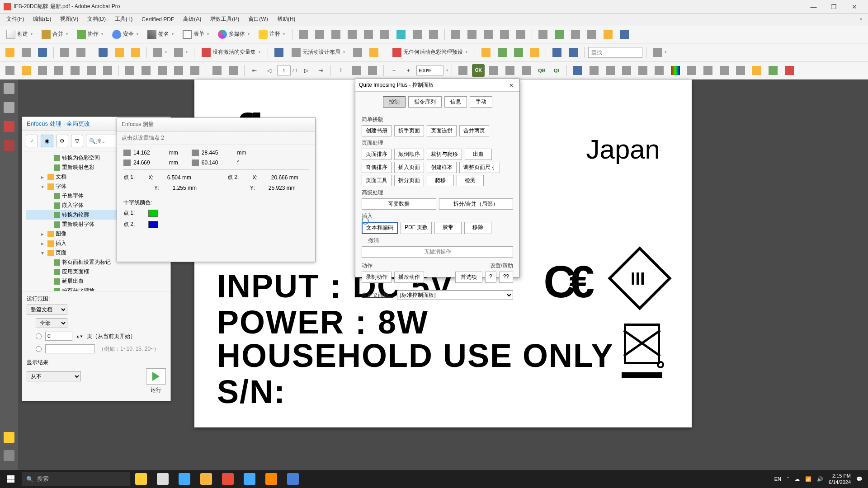  I want to click on ext1, so click(578, 70).